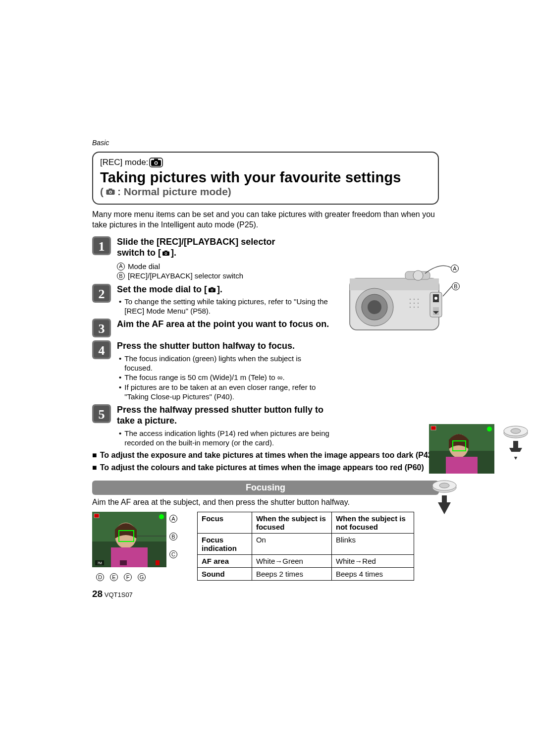 The width and height of the screenshot is (535, 756). What do you see at coordinates (223, 378) in the screenshot?
I see `step-bullets: The focus indication (green) lights when…` at bounding box center [223, 378].